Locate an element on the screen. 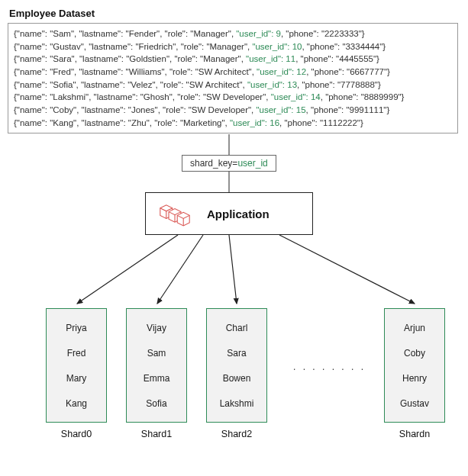 This screenshot has height=476, width=468. shard-item: Henry is located at coordinates (415, 378).